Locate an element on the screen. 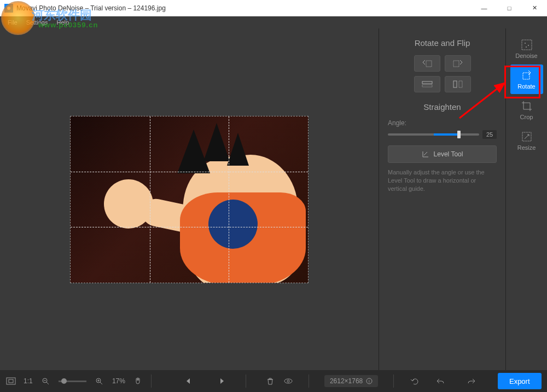 The height and width of the screenshot is (392, 547). next-icon is located at coordinates (222, 381).